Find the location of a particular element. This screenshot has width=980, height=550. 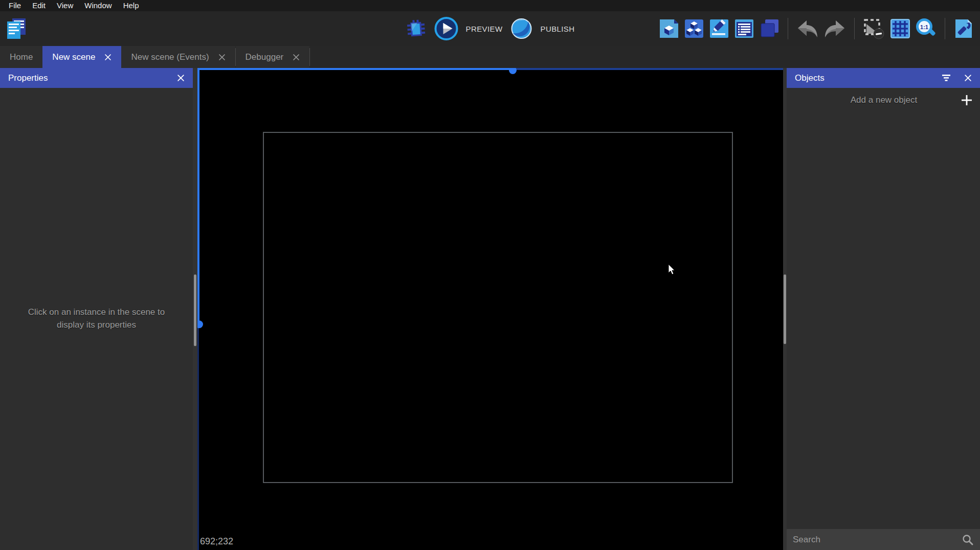

grid-icon is located at coordinates (900, 29).